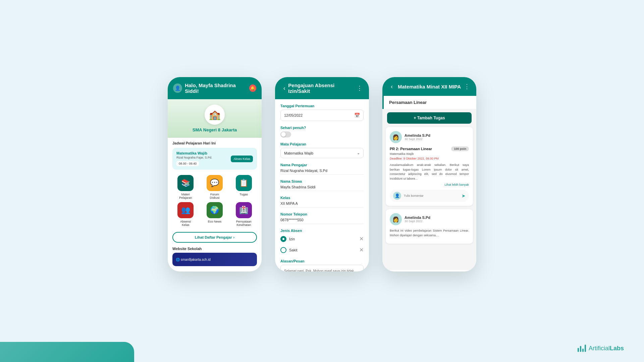 The width and height of the screenshot is (644, 362). Describe the element at coordinates (357, 115) in the screenshot. I see `calendar-icon: 📅` at that location.